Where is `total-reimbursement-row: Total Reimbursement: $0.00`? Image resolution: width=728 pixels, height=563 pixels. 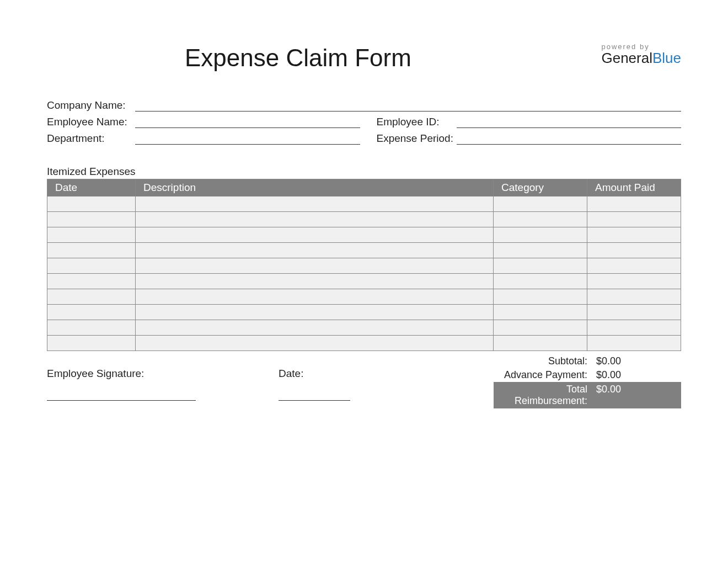 total-reimbursement-row: Total Reimbursement: $0.00 is located at coordinates (587, 395).